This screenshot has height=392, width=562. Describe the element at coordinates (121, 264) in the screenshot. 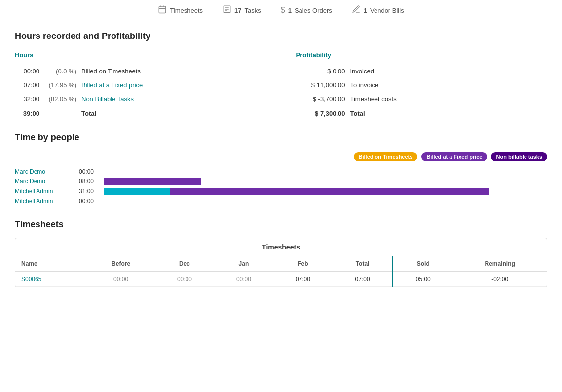

I see `col-before: Before` at that location.